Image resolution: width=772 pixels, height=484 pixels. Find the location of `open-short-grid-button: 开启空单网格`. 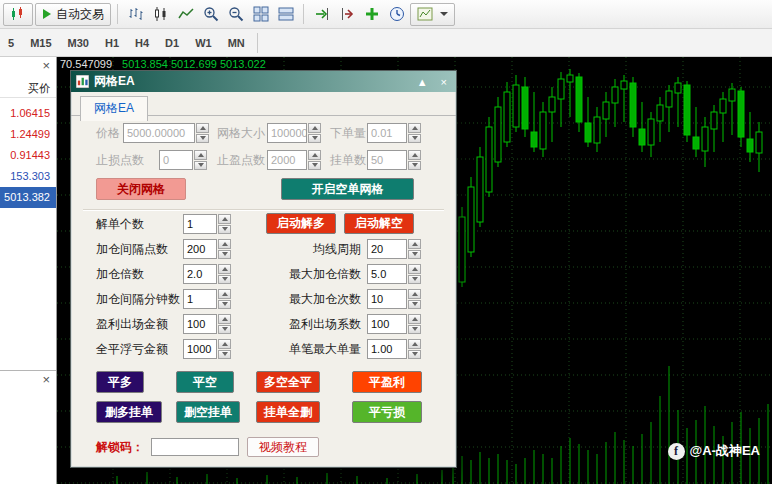

open-short-grid-button: 开启空单网格 is located at coordinates (348, 189).